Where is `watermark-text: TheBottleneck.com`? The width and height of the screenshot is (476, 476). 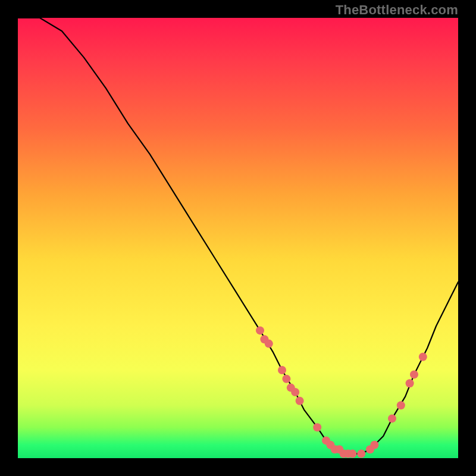
watermark-text: TheBottleneck.com is located at coordinates (397, 10).